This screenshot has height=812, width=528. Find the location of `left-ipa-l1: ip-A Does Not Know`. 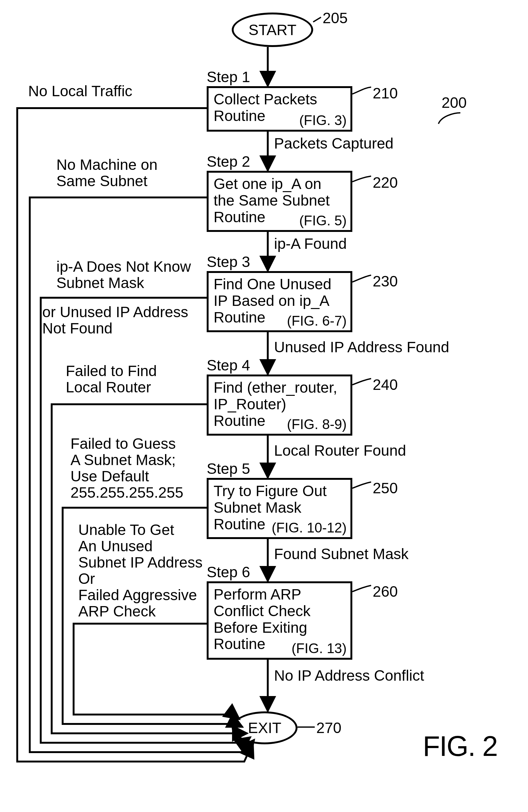

left-ipa-l1: ip-A Does Not Know is located at coordinates (123, 267).